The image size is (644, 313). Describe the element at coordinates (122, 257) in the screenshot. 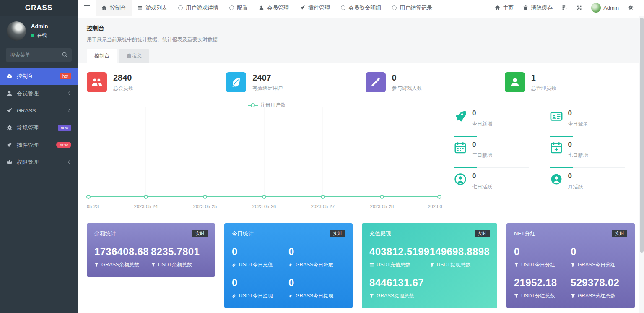

I see `card-metric: 1736408.68 GRASS余额总数` at that location.